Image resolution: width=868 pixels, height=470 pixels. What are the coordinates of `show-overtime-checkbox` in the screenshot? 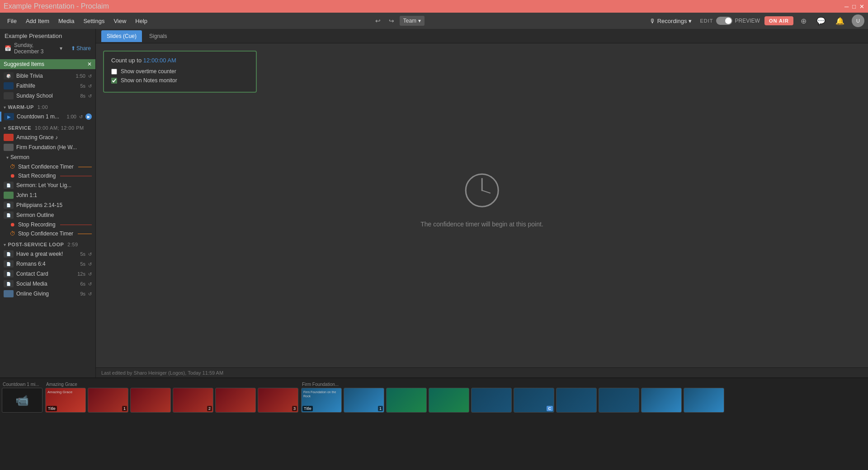 It's located at (114, 71).